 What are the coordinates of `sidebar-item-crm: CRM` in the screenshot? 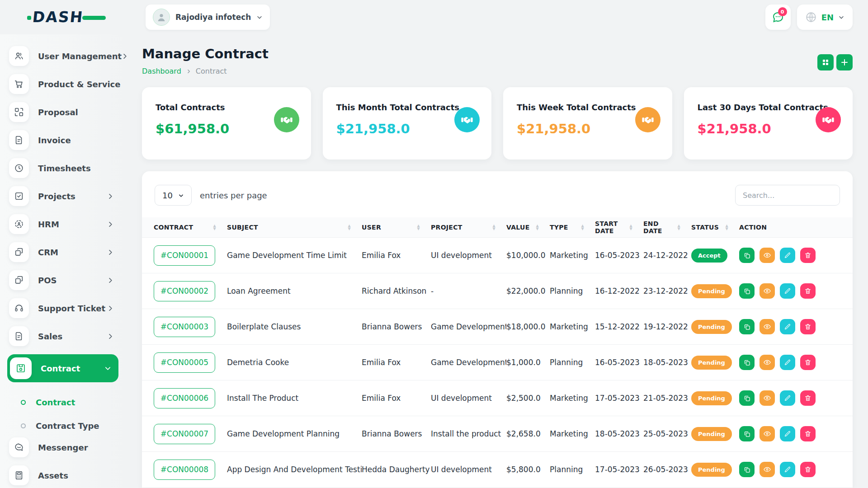 It's located at (64, 252).